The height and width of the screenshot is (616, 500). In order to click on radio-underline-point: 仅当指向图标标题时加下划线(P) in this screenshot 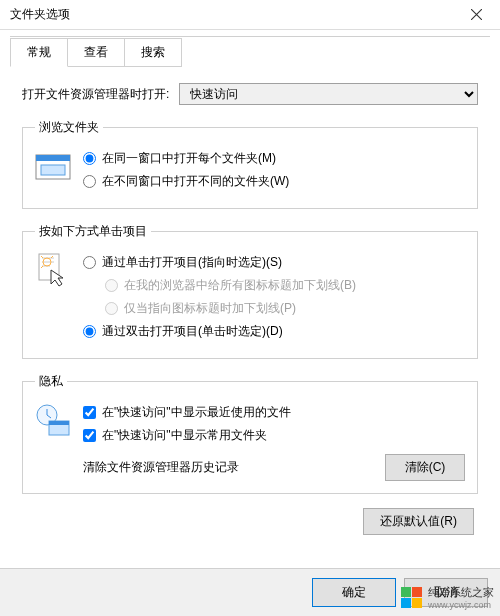, I will do `click(285, 308)`.